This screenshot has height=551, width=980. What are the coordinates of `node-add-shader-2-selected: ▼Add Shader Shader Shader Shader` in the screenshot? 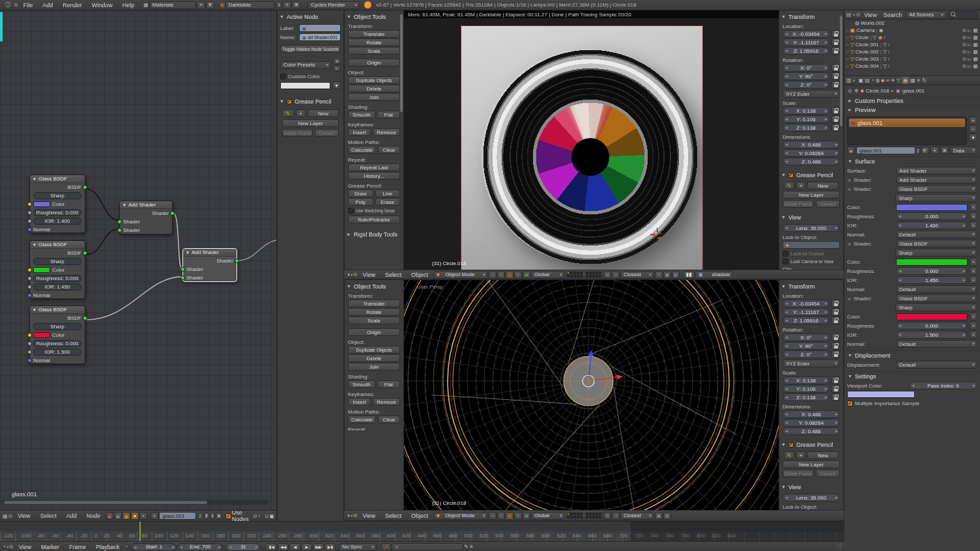 It's located at (210, 265).